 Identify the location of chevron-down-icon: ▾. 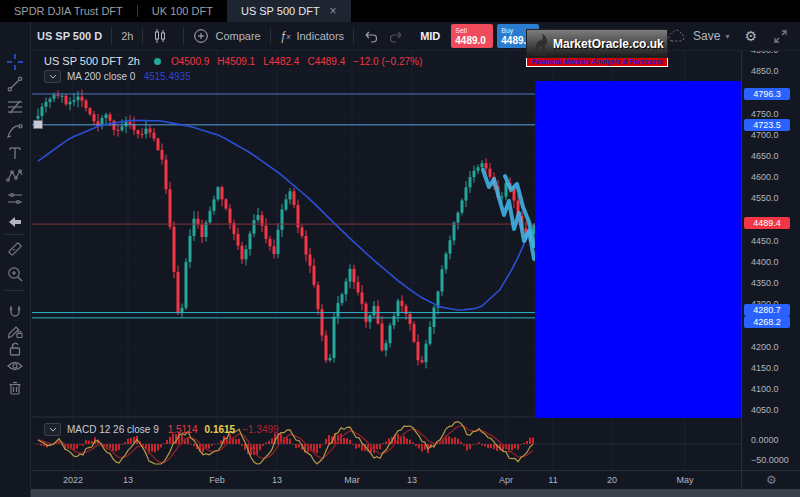
(727, 36).